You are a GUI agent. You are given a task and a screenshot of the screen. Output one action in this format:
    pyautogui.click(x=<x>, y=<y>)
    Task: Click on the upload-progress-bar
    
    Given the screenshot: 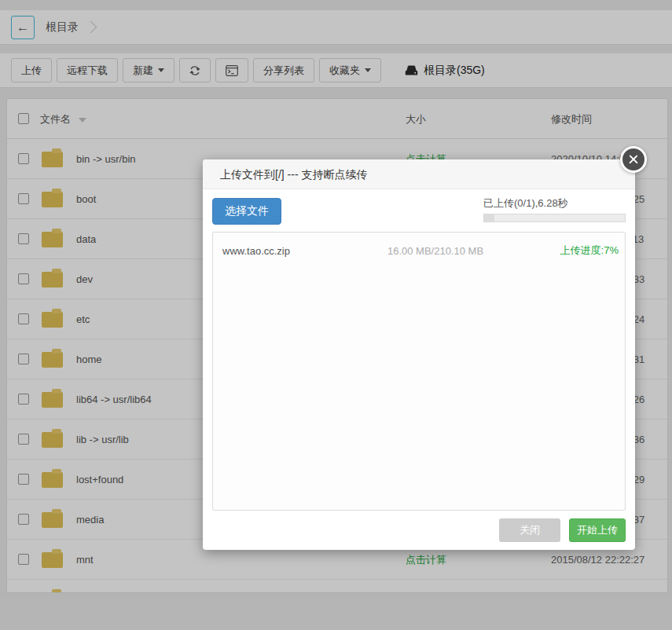 What is the action you would take?
    pyautogui.click(x=555, y=218)
    